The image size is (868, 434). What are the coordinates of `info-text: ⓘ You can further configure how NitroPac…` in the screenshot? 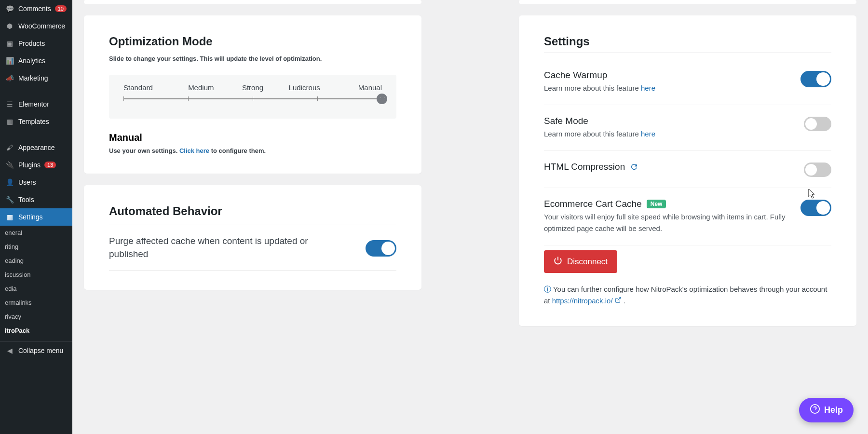 It's located at (688, 295).